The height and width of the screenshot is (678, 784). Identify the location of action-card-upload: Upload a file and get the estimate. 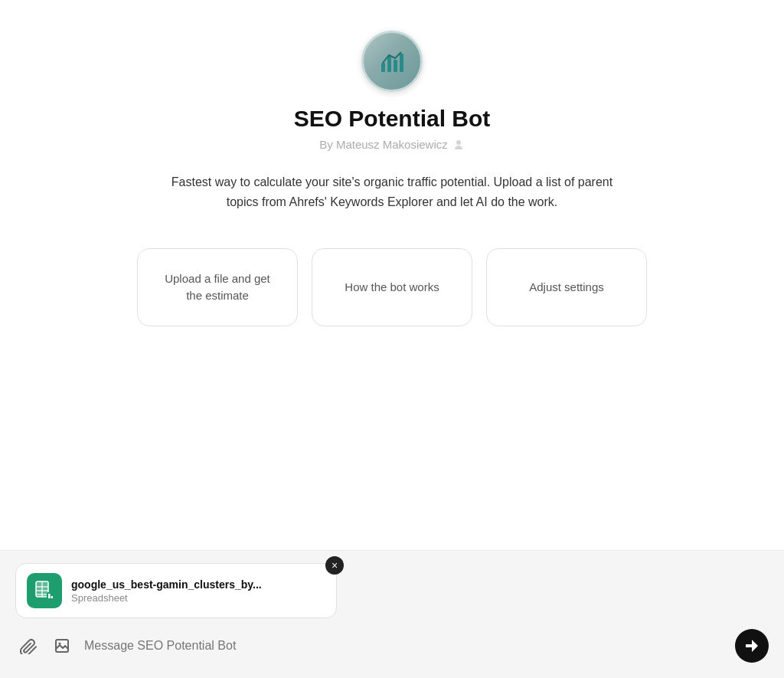
(217, 287).